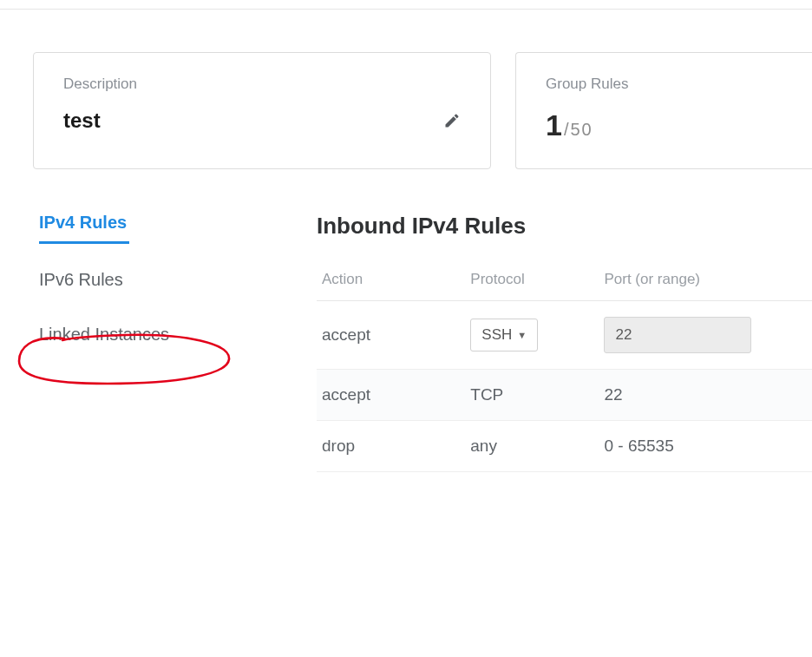  I want to click on table-row: drop any 0 - 65535, so click(564, 446).